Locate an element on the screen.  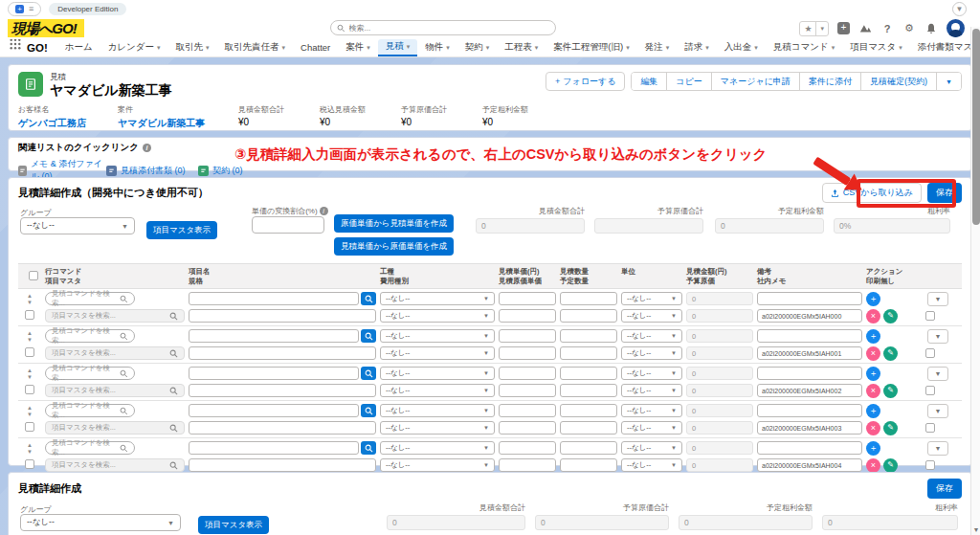
record-more-actions-button: ▼ is located at coordinates (949, 81).